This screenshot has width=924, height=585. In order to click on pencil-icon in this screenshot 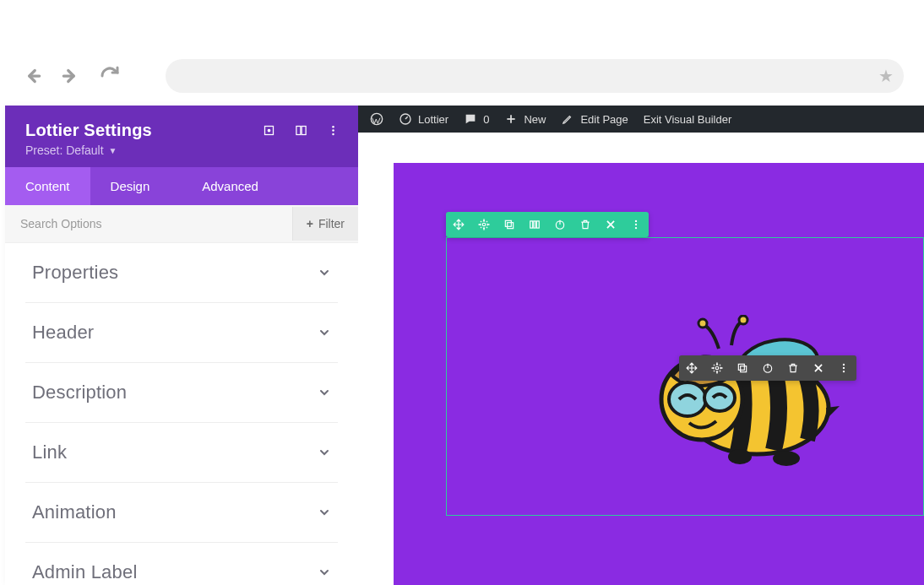, I will do `click(568, 119)`.